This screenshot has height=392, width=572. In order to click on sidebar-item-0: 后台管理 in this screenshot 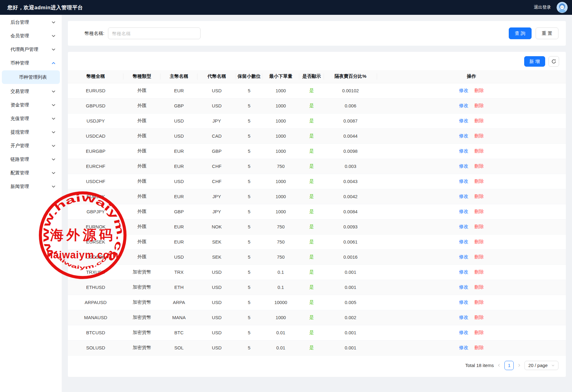, I will do `click(31, 22)`.